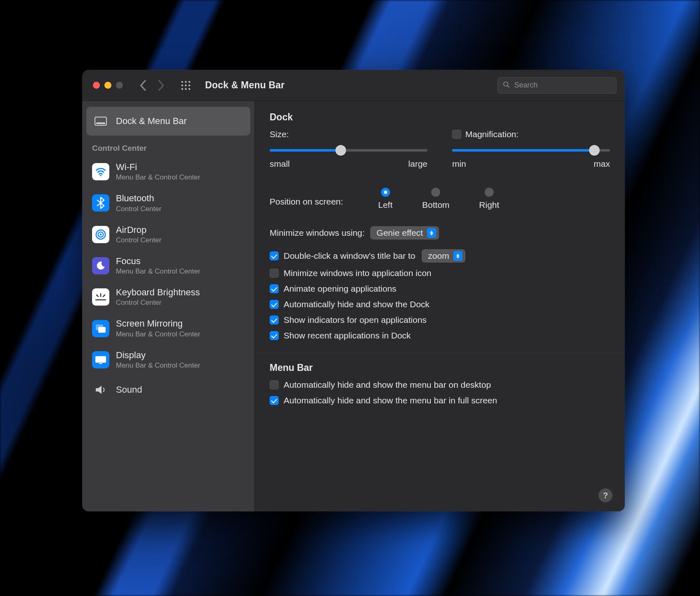  I want to click on sidebar-item-dock-menubar: Dock & Menu Bar, so click(169, 121).